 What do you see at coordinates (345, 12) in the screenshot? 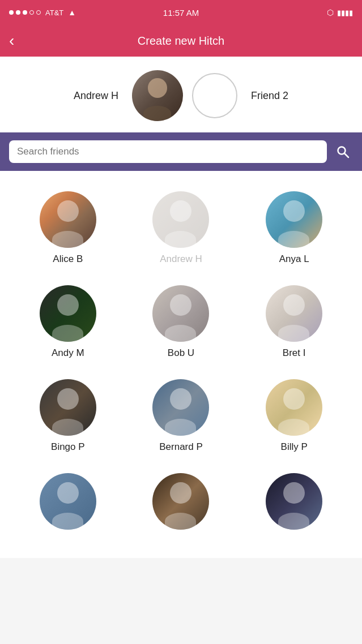
I see `battery-icon: ▮▮▮▮` at bounding box center [345, 12].